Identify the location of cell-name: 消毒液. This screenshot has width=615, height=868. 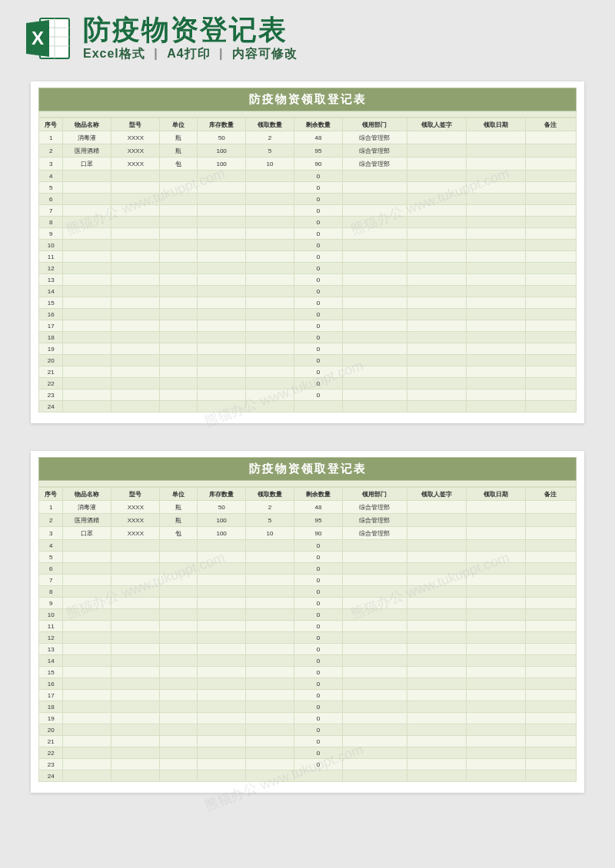
(88, 138).